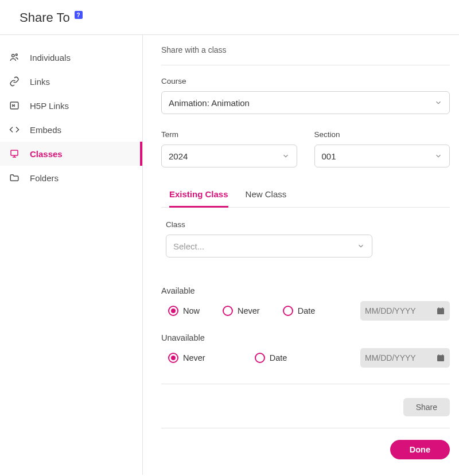  What do you see at coordinates (427, 407) in the screenshot?
I see `share-button: Share` at bounding box center [427, 407].